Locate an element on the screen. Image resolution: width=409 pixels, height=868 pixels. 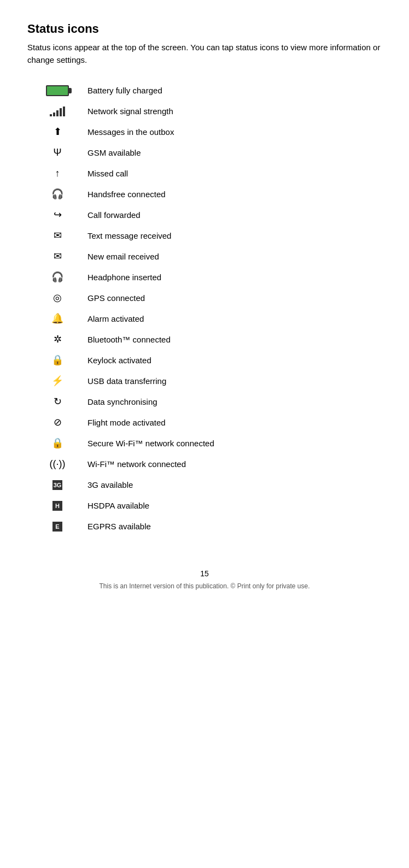
table-row: 🔒Secure Wi-Fi™ network connected is located at coordinates (204, 443).